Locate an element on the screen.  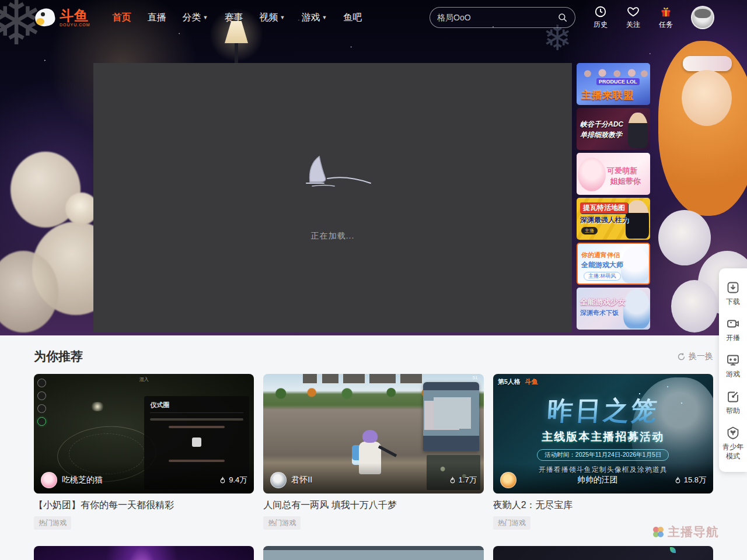
nav-item-videos: 视频▼ is located at coordinates (272, 18).